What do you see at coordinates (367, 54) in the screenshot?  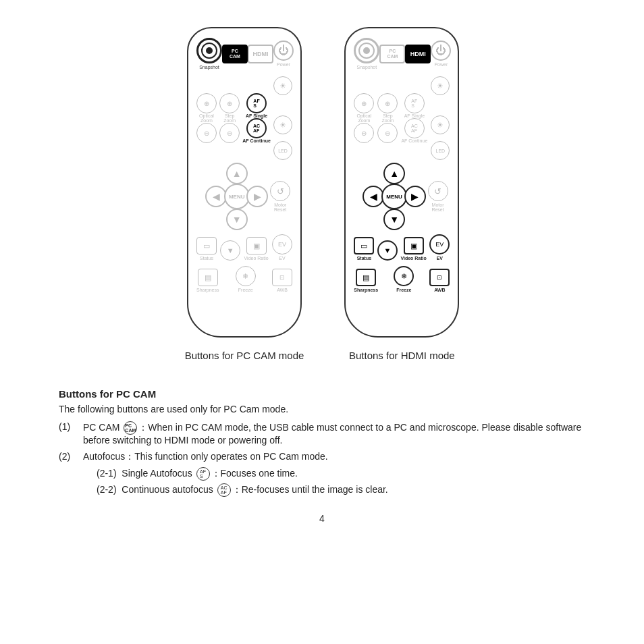 I see `hdmi-snapshot-btn-group: Snapshot` at bounding box center [367, 54].